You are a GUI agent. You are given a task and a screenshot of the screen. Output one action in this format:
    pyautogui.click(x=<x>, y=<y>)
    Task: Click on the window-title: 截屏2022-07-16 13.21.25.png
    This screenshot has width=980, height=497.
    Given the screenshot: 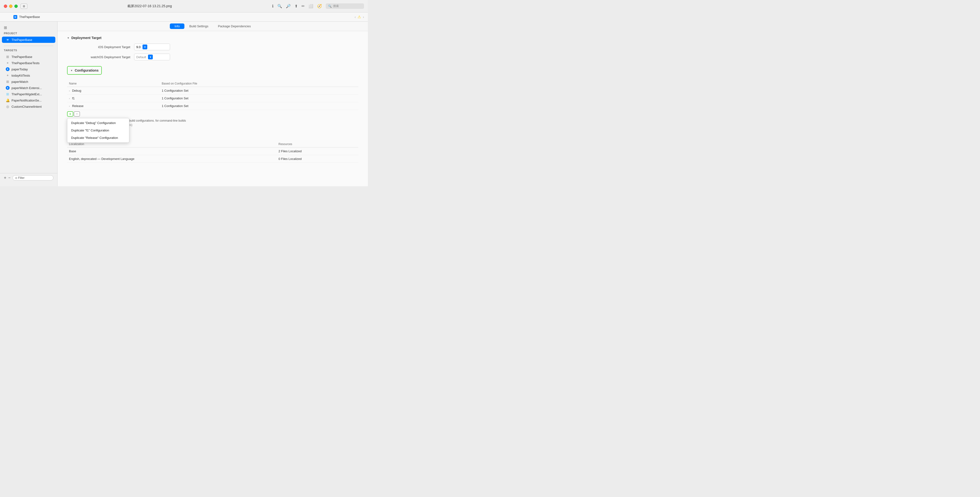 What is the action you would take?
    pyautogui.click(x=150, y=6)
    